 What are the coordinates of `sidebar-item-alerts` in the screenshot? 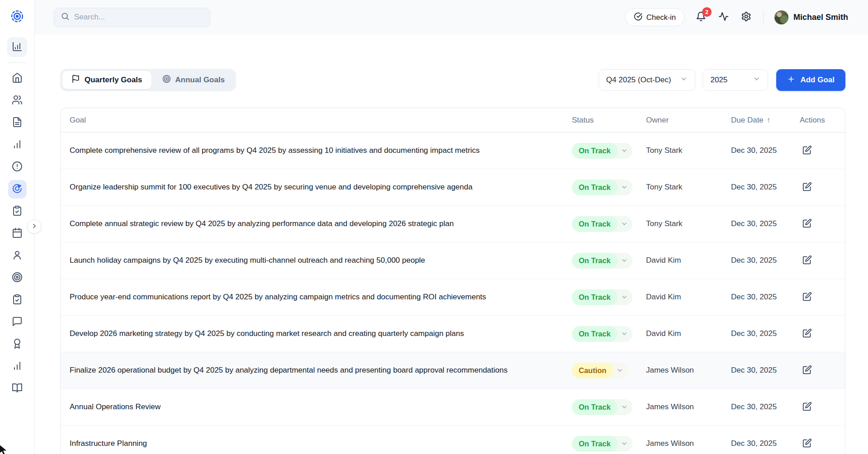 It's located at (17, 167).